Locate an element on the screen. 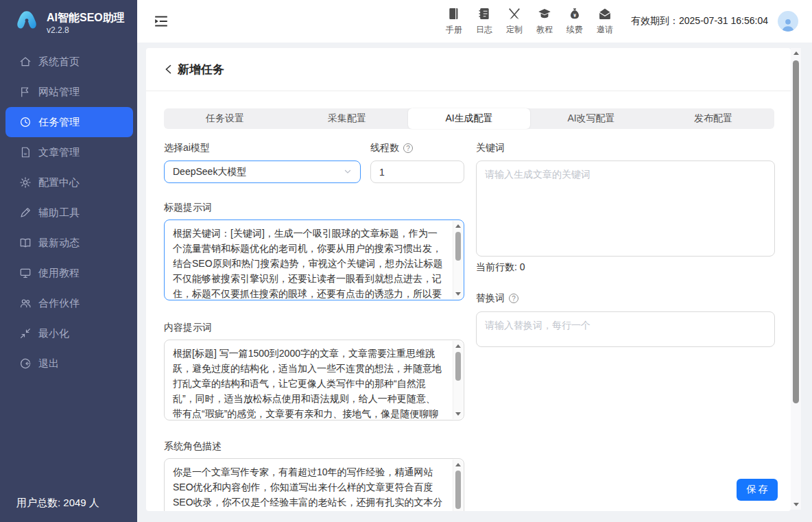  sidebar-item-news: 最新动态 is located at coordinates (69, 243).